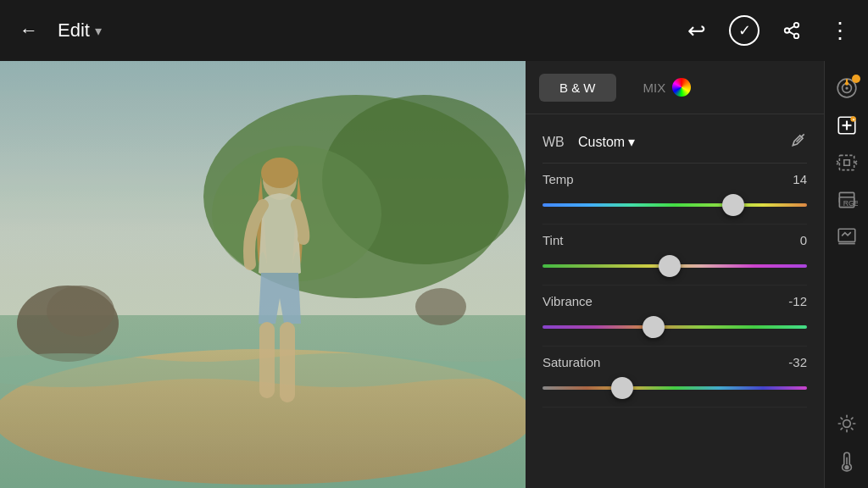  I want to click on wb-label: WB, so click(555, 142).